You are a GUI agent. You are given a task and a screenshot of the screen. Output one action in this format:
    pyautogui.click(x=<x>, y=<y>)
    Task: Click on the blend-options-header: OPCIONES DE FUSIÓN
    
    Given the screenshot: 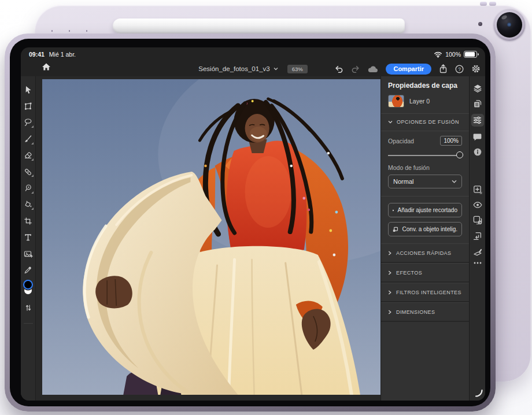 What is the action you would take?
    pyautogui.click(x=425, y=122)
    